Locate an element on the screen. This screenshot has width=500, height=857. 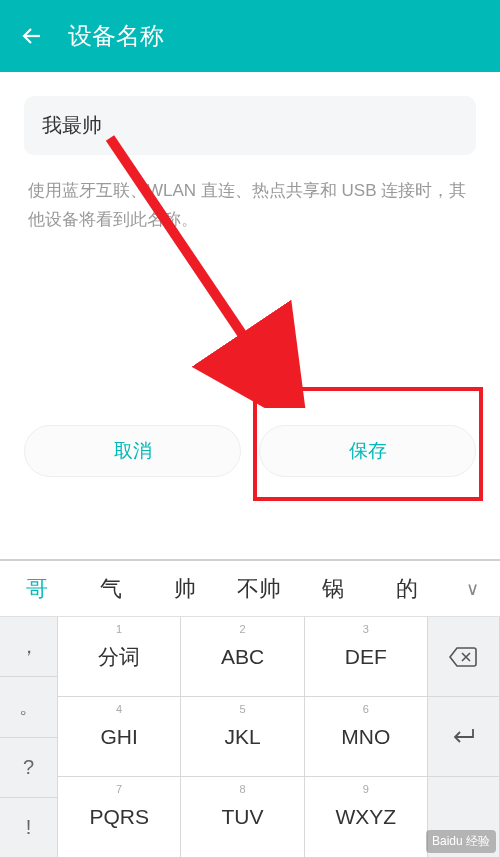
candidate-word: 的 is located at coordinates (407, 589).